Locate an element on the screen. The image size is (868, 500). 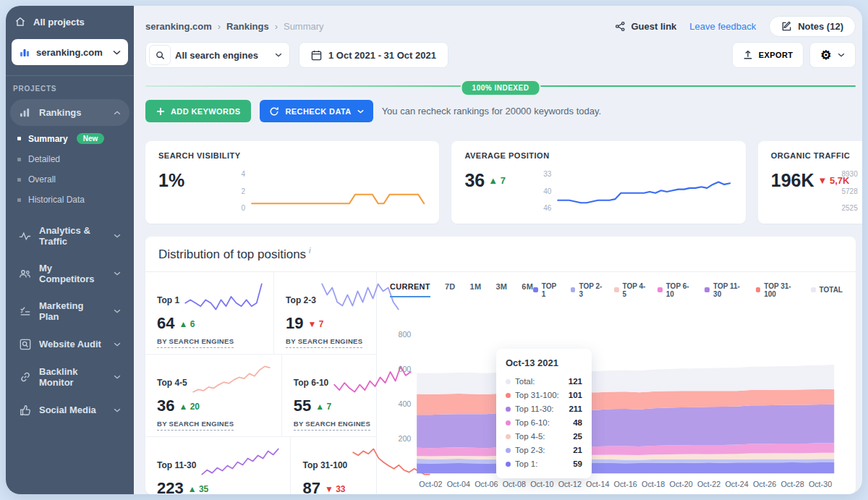
organic-traffic-card: ORGANIC TRAFFIC 196K ▼ 5,7K 893057282525 is located at coordinates (810, 182).